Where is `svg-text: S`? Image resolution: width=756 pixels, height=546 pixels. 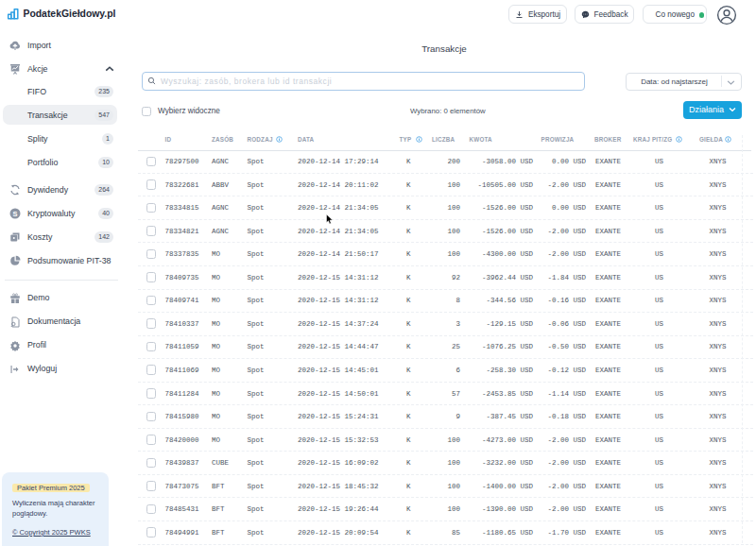 svg-text: S is located at coordinates (15, 213).